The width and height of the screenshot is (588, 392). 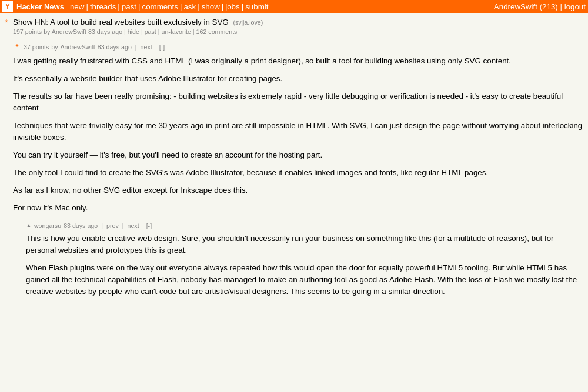 I want to click on nested-comment-meta: ▲ wongarsu 83 days ago | prev | next [-], so click(x=306, y=226).